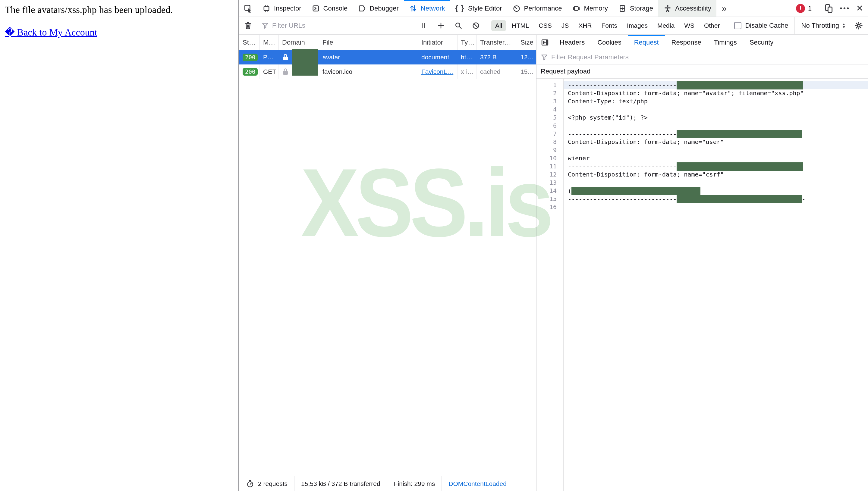  I want to click on split-pane-button, so click(545, 42).